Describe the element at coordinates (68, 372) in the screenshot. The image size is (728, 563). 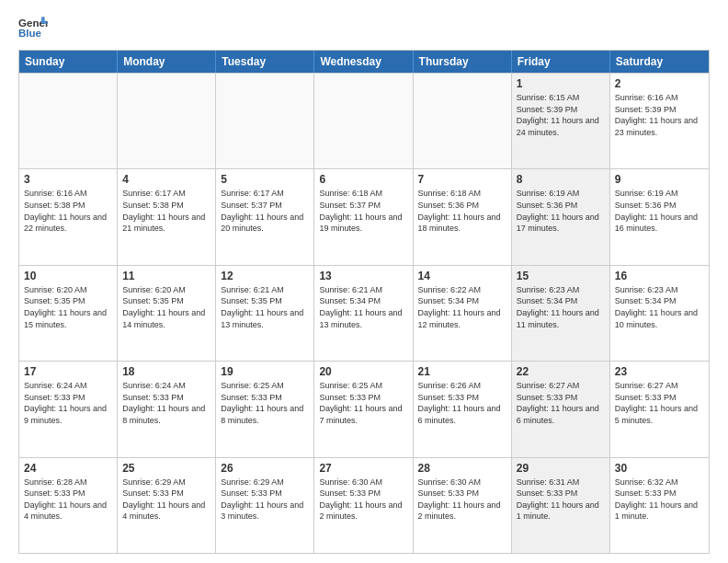
I see `day-number: 17` at that location.